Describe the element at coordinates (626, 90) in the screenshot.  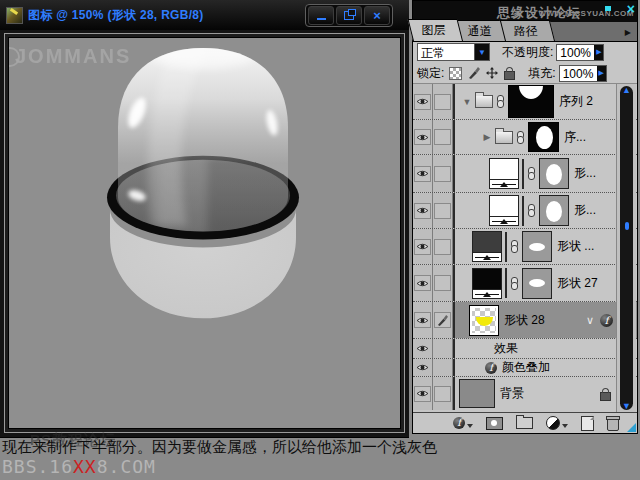
I see `scroll-up-icon: ▲` at that location.